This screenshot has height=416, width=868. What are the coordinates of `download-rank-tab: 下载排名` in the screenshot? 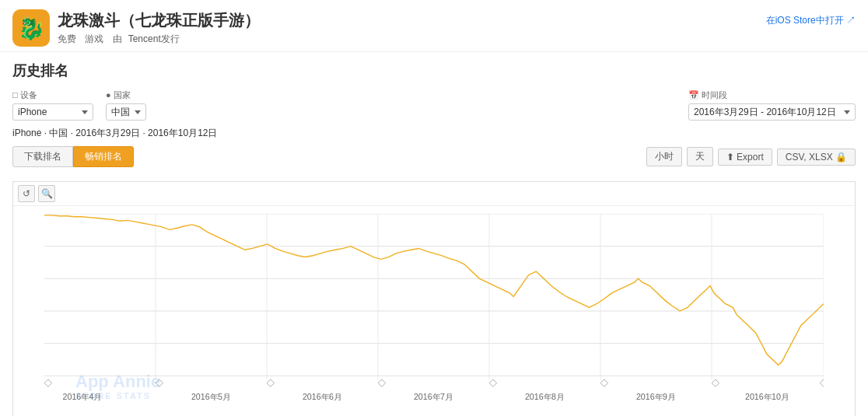 It's located at (43, 157).